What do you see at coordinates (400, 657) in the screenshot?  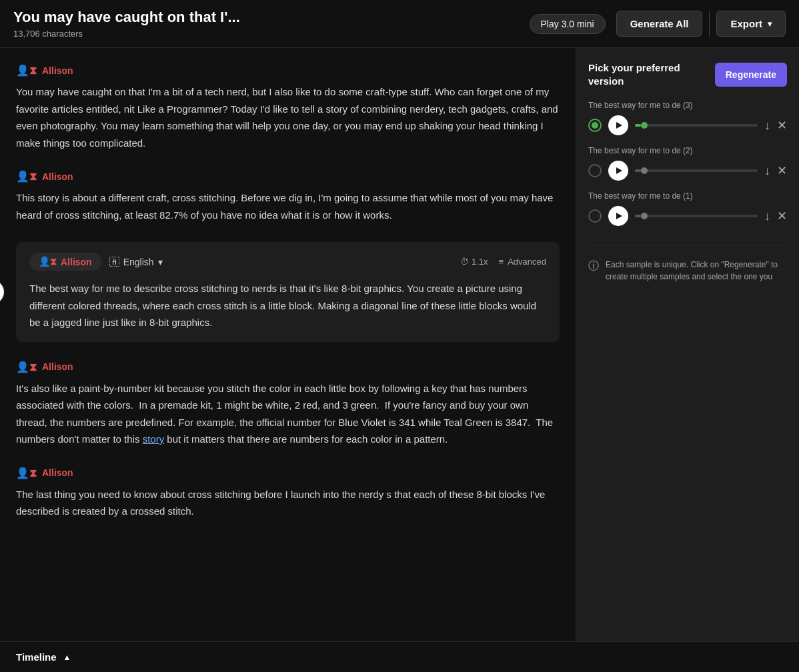 I see `bottom-bar: Timeline ▲` at bounding box center [400, 657].